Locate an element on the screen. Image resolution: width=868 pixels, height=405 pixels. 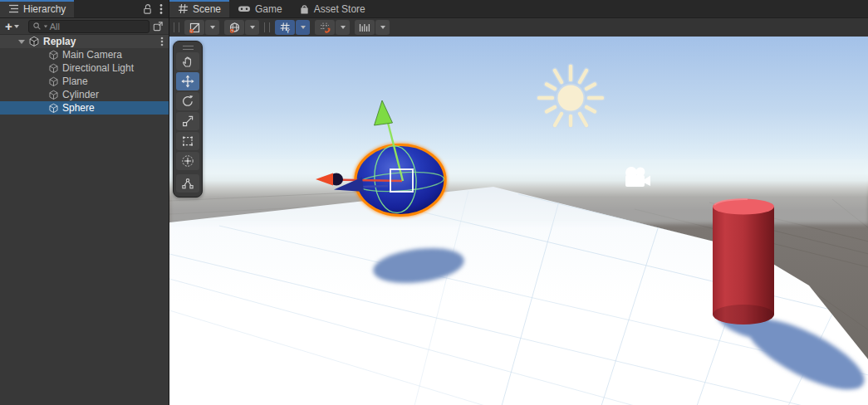
tab-asset-store-label: Asset Store is located at coordinates (340, 9).